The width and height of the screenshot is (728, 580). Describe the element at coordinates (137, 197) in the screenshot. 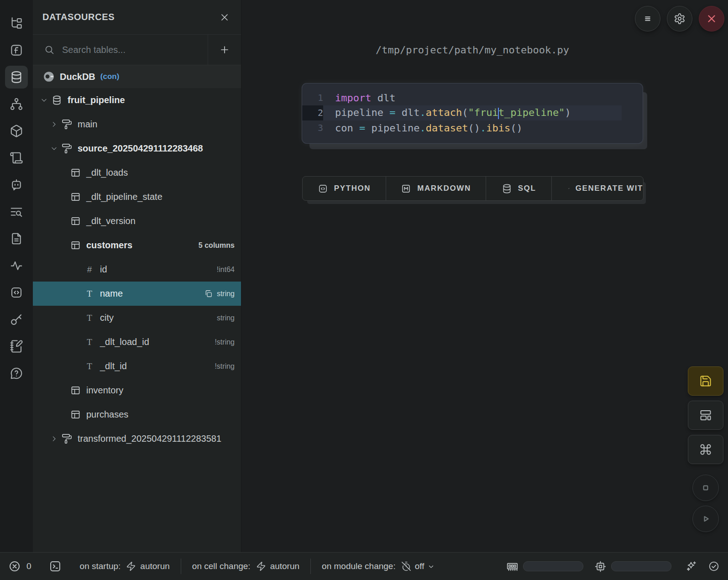

I see `tree-row-table: _dlt_pipeline_state` at that location.